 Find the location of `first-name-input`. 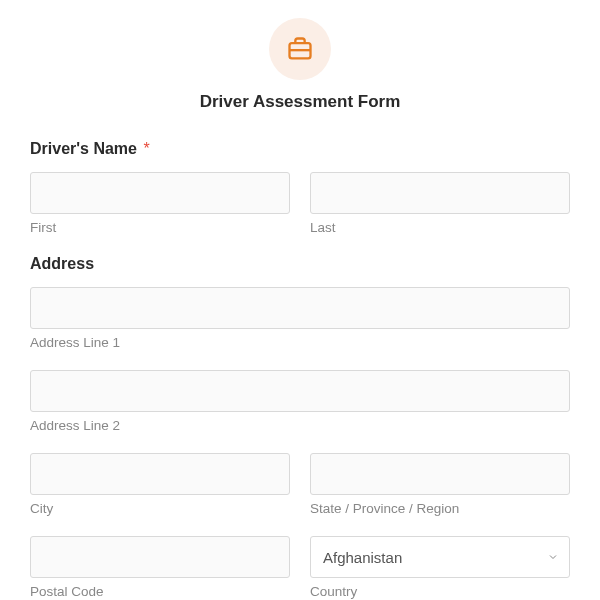

first-name-input is located at coordinates (160, 193).